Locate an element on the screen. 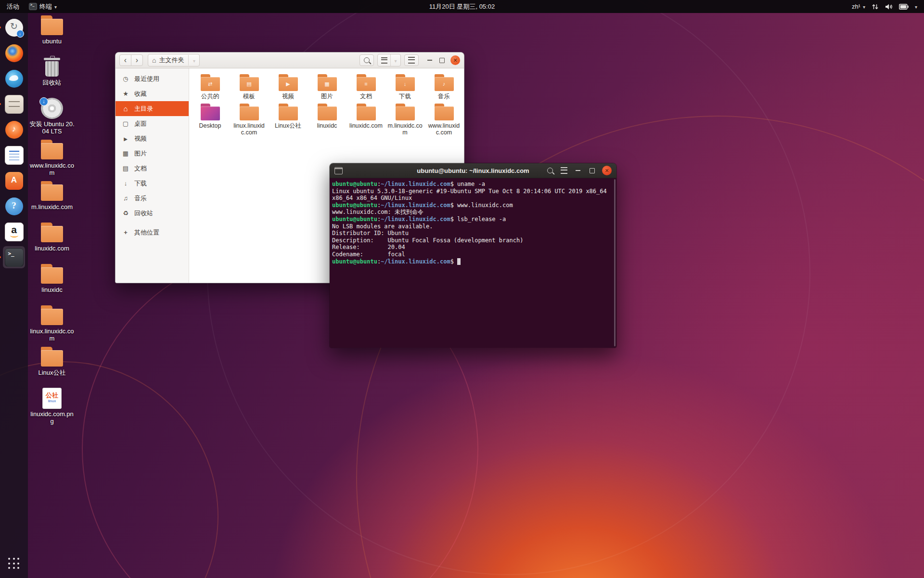  files-titlebar: 主文件夹 is located at coordinates (290, 61).